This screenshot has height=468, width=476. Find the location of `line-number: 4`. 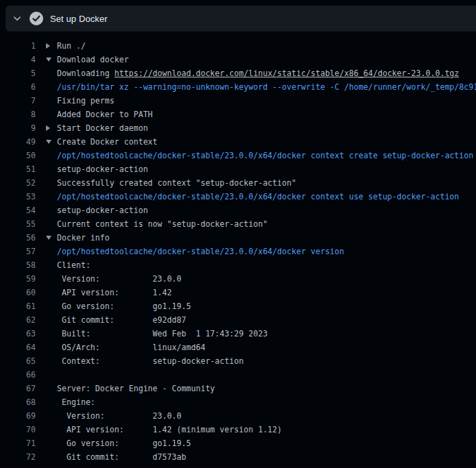

line-number: 4 is located at coordinates (18, 60).